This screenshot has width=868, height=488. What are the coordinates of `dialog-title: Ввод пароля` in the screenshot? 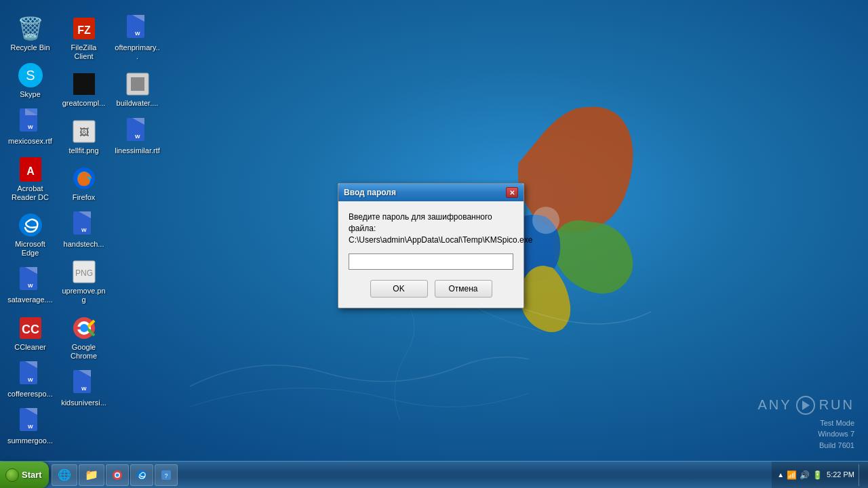 It's located at (370, 192).